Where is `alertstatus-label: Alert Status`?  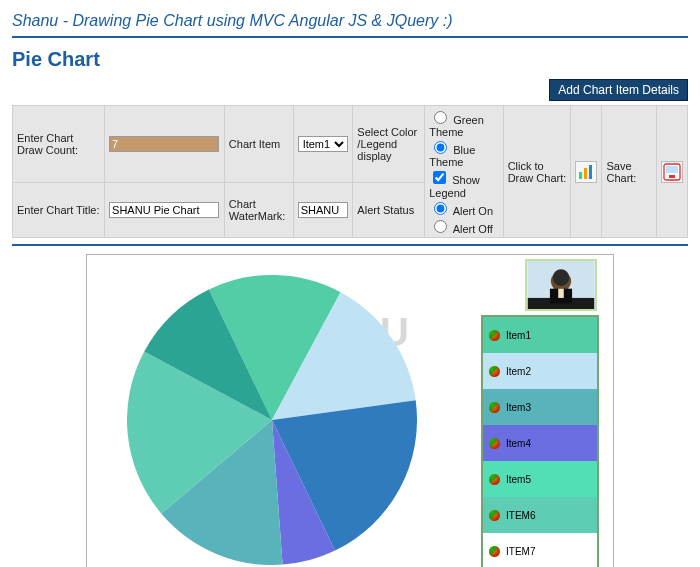 alertstatus-label: Alert Status is located at coordinates (389, 210).